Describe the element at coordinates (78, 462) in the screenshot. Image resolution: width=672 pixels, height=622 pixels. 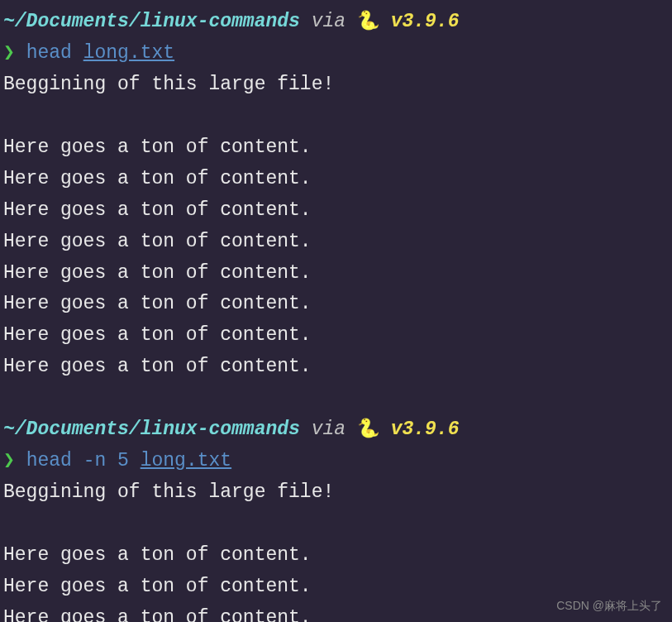
I see `command-text: head -n 5` at that location.